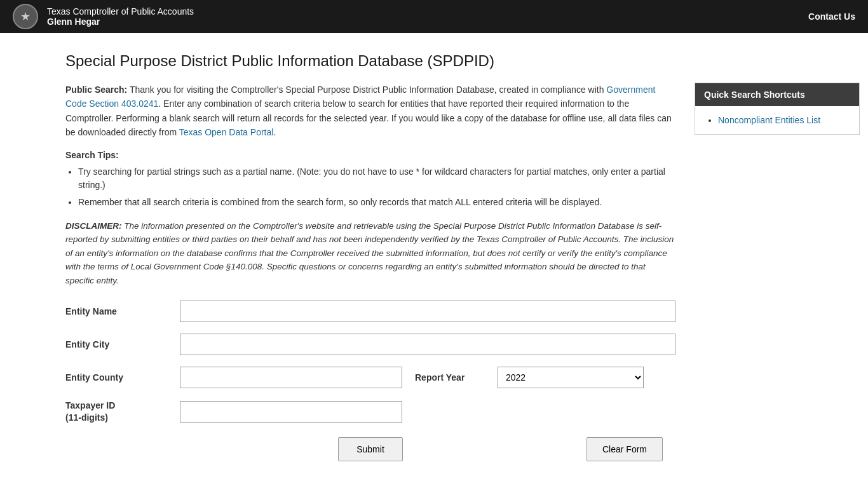 The image size is (868, 488). Describe the element at coordinates (370, 254) in the screenshot. I see `disclaimer-paragraph: DISCLAIMER: The information presented on…` at that location.